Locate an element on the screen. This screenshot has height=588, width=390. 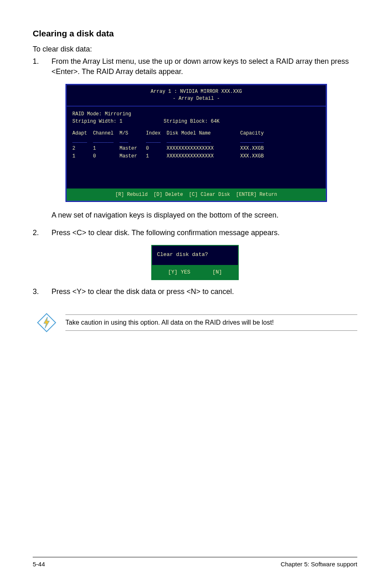
step-2: 2. Press <C> to clear disk. The followin… is located at coordinates (195, 233).